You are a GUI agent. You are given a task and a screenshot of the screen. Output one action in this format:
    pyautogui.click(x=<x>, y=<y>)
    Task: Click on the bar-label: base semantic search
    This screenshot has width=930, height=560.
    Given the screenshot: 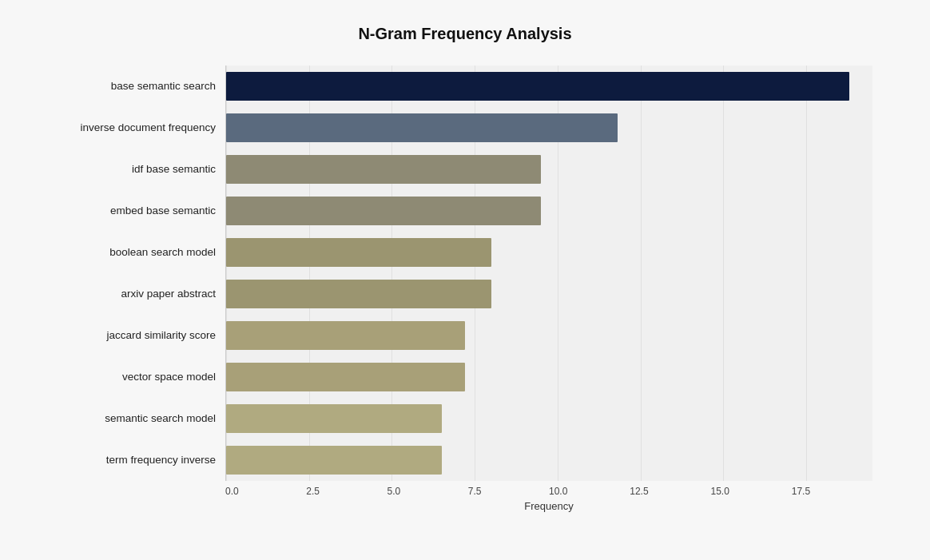 What is the action you would take?
    pyautogui.click(x=141, y=86)
    